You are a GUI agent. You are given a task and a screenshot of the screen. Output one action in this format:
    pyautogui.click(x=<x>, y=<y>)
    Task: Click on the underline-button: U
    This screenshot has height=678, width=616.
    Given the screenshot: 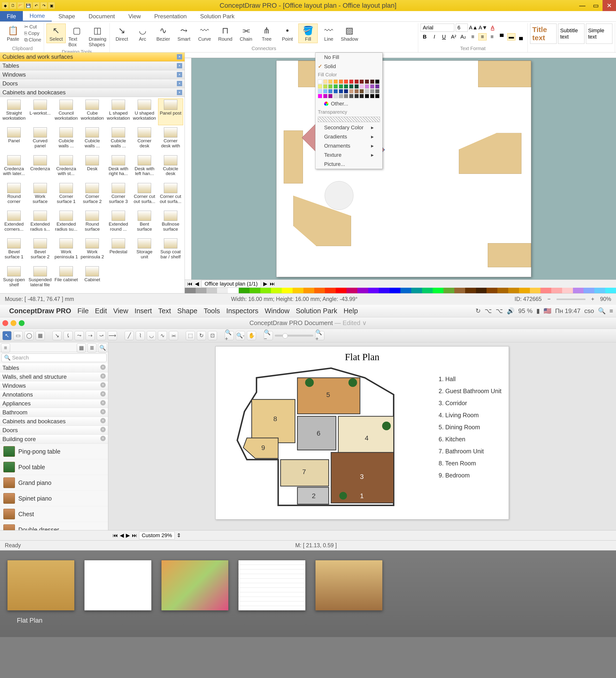 What is the action you would take?
    pyautogui.click(x=444, y=37)
    